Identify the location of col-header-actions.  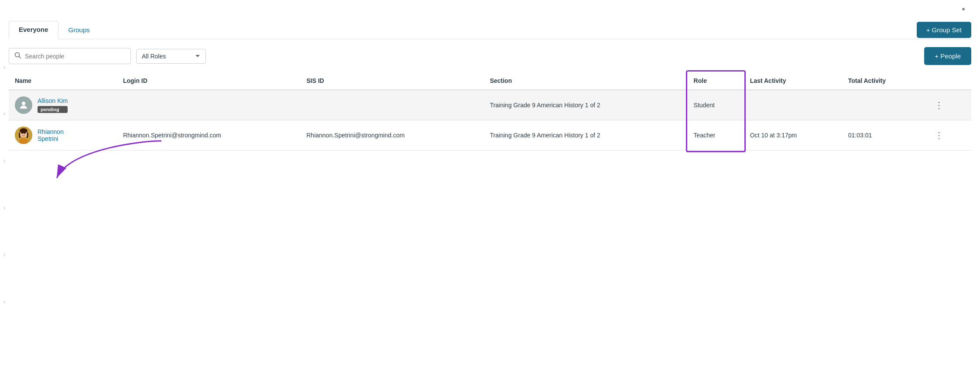
(948, 81).